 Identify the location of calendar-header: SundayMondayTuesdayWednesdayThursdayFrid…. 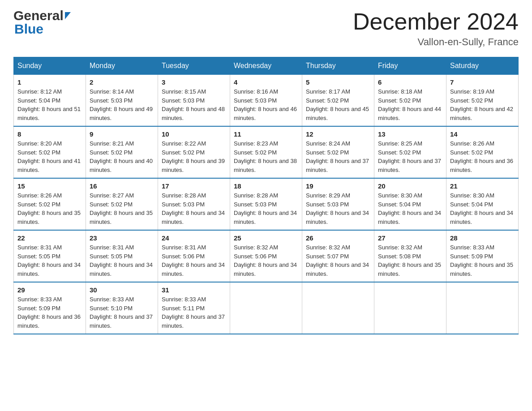
(266, 66).